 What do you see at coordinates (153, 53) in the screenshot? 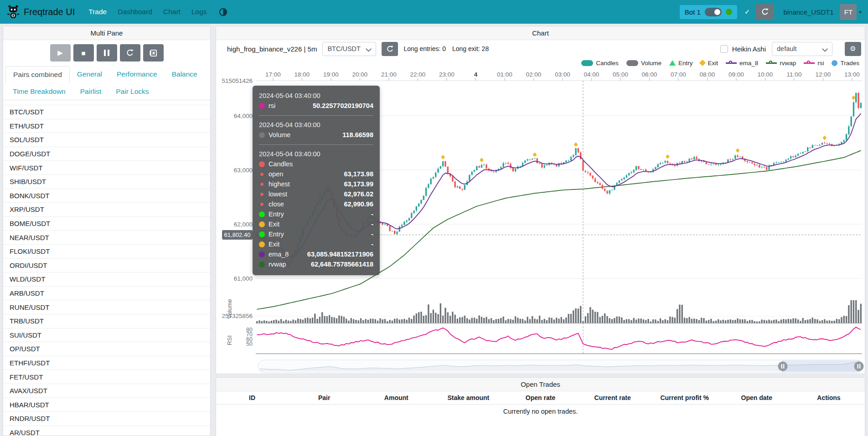
I see `force-exit-button` at bounding box center [153, 53].